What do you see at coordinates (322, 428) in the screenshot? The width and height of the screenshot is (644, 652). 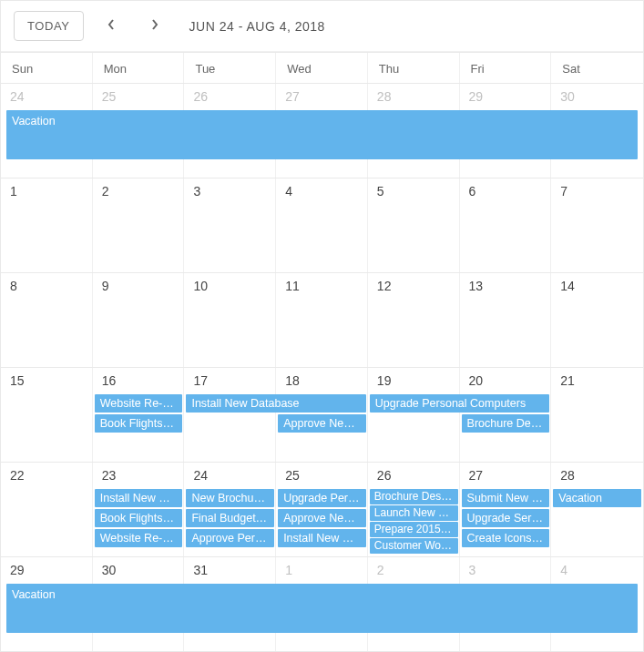 I see `events-layer: Website Re-D…Install New DatabaseUpgrade…` at bounding box center [322, 428].